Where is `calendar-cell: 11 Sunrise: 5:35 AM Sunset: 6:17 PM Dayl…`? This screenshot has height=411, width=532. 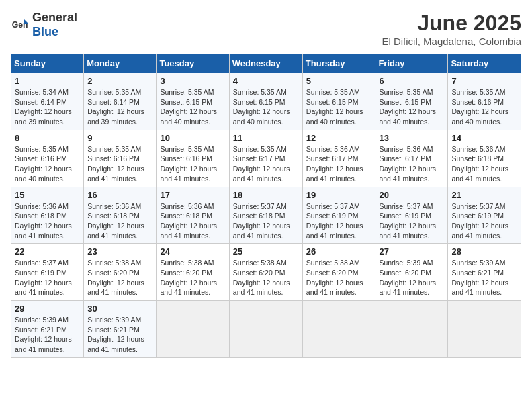 calendar-cell: 11 Sunrise: 5:35 AM Sunset: 6:17 PM Dayl… is located at coordinates (266, 158).